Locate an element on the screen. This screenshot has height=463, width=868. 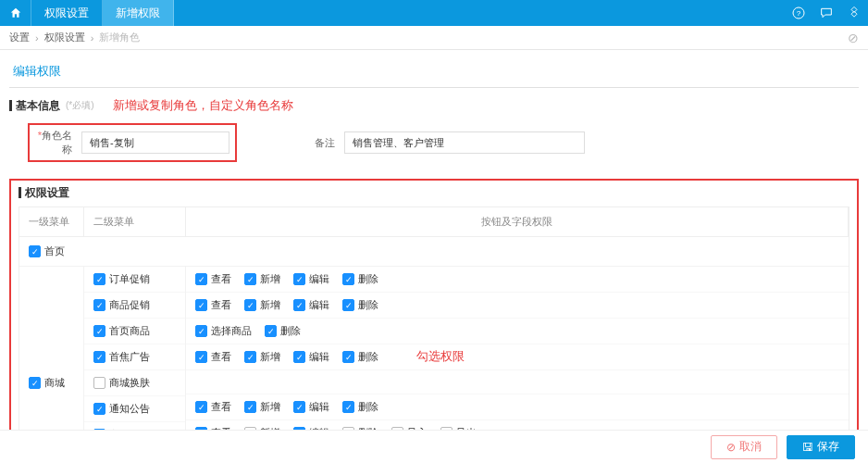
required-hint: (*必填) is located at coordinates (80, 106).